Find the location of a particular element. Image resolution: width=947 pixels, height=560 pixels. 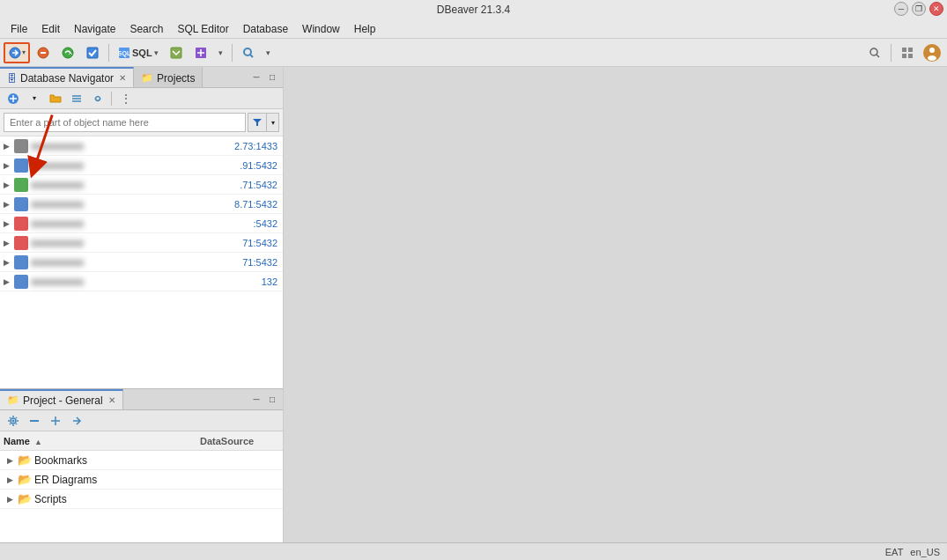

project-panel: 📁 Project - General ✕ ─ □ is located at coordinates (142, 465).